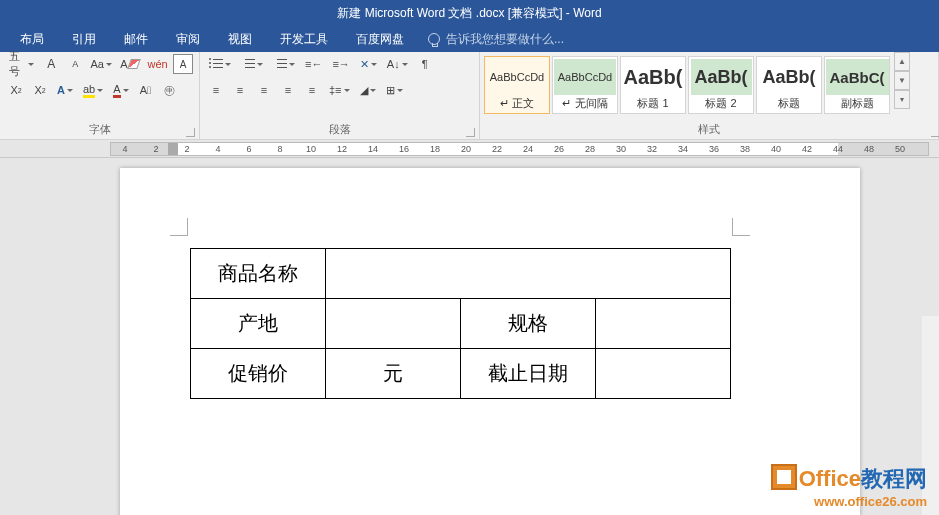 This screenshot has width=939, height=515. What do you see at coordinates (528, 374) in the screenshot?
I see `table-cell: 截止日期` at bounding box center [528, 374].